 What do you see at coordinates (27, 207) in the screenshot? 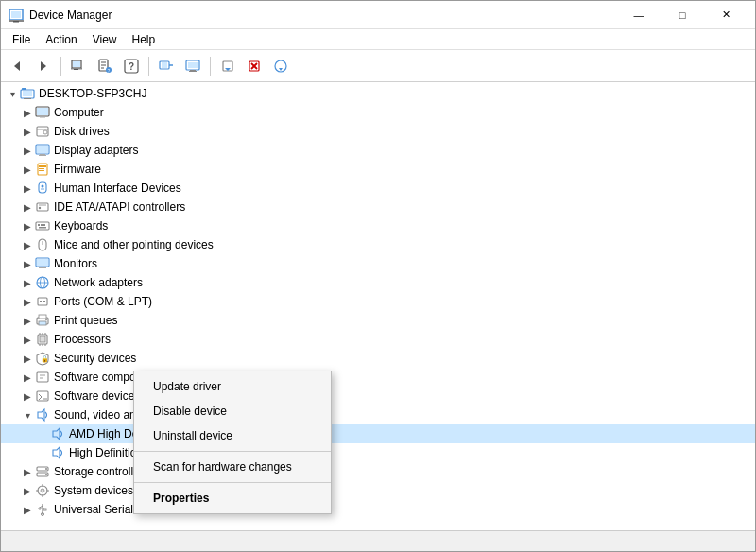
I see `expand-ide: ▶` at bounding box center [27, 207].